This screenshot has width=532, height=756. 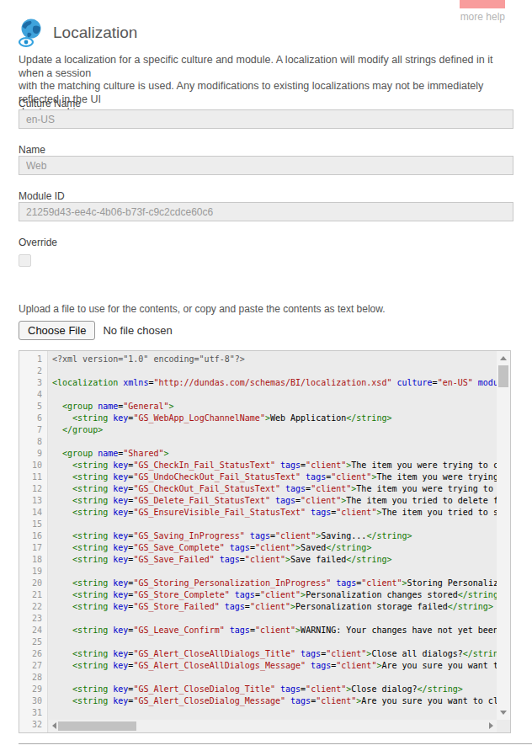 I want to click on line-number: 16, so click(x=34, y=536).